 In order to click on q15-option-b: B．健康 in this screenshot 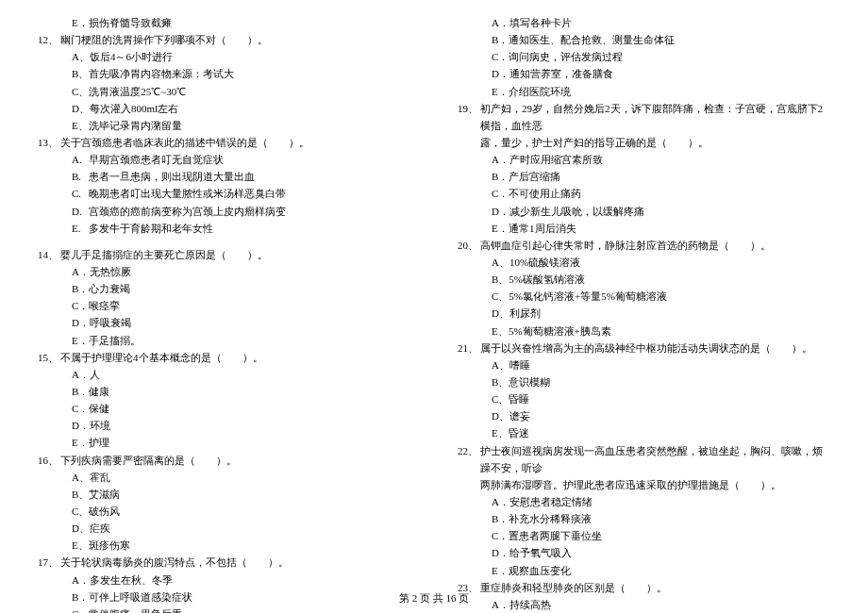, I will do `click(225, 391)`.